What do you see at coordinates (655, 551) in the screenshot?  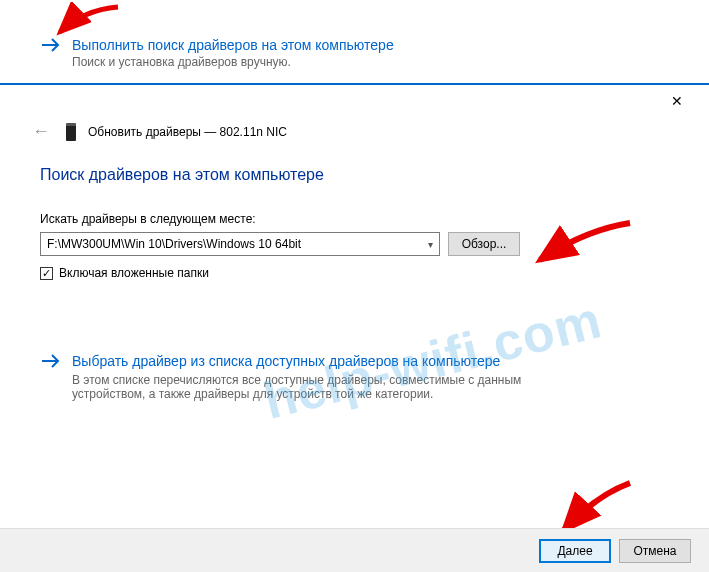 I see `cancel-button: Отмена` at bounding box center [655, 551].